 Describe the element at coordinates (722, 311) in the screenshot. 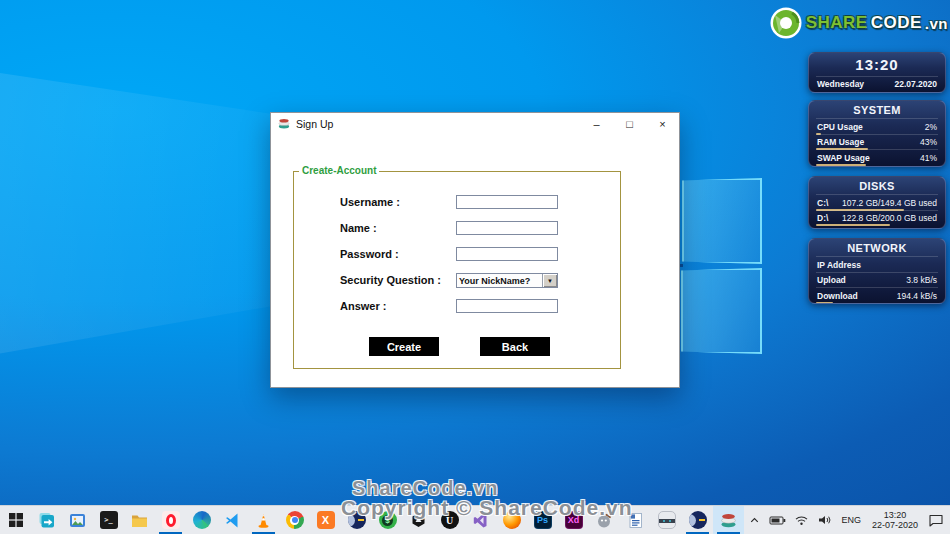

I see `windows-logo-pane-bottom` at that location.